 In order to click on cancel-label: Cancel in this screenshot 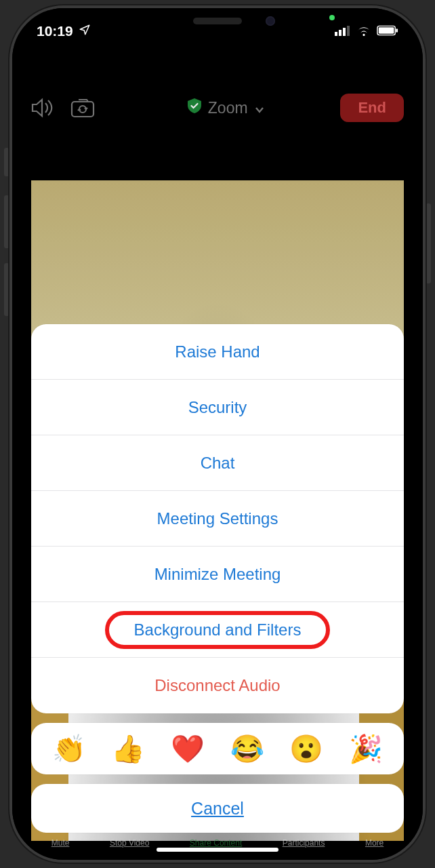, I will do `click(218, 808)`.